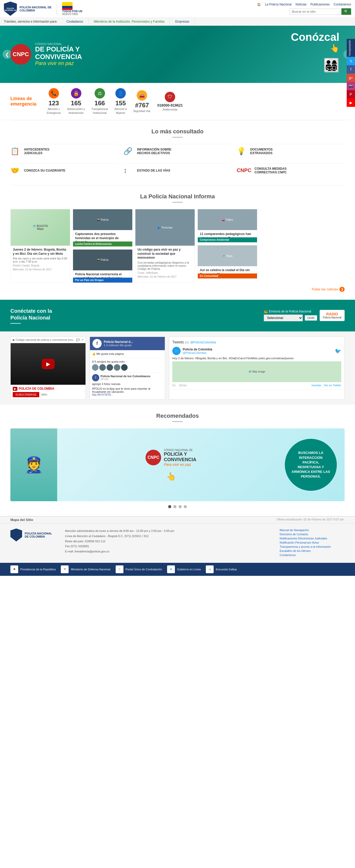  Describe the element at coordinates (165, 246) in the screenshot. I see `news-card-codigo: 👥 Personas Un código para vivir en paz y…` at that location.